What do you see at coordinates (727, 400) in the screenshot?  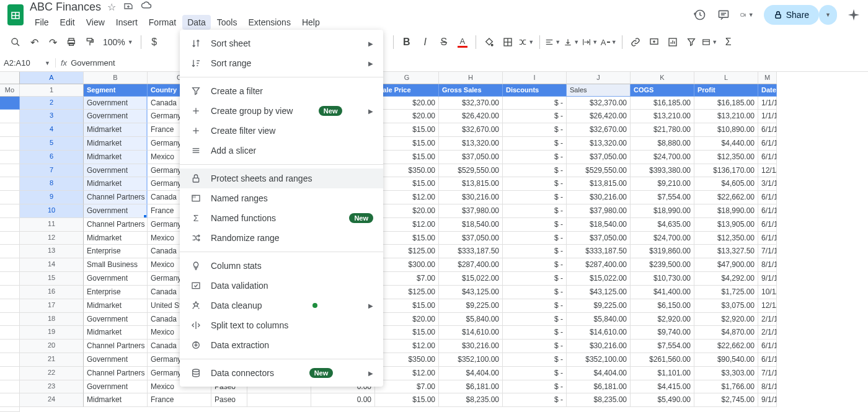 I see `cell: $2,745.00` at bounding box center [727, 400].